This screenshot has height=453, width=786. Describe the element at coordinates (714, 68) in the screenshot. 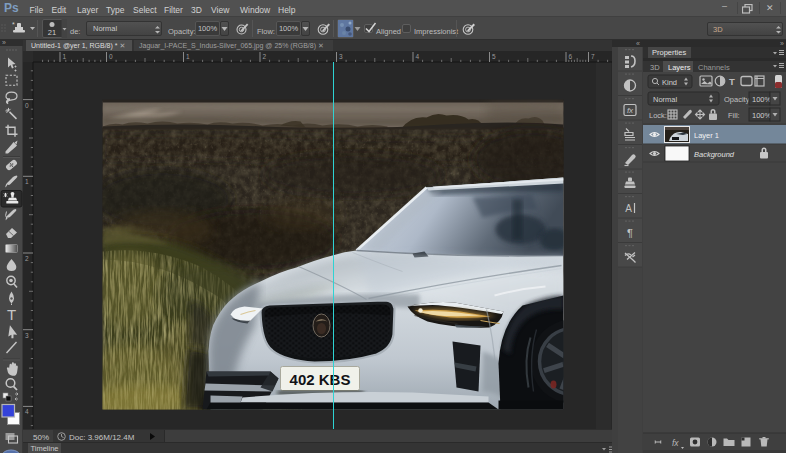

I see `svg-text: Channels` at that location.